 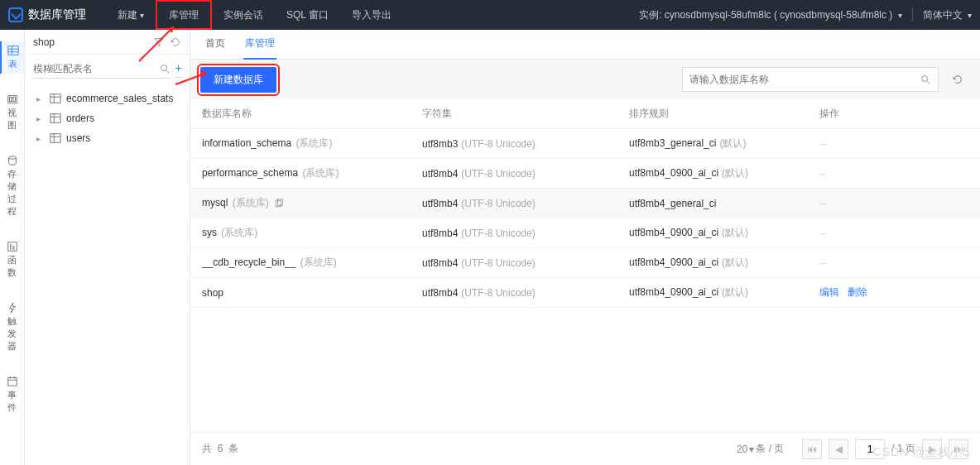 What do you see at coordinates (80, 118) in the screenshot?
I see `tree-item-label: orders` at bounding box center [80, 118].